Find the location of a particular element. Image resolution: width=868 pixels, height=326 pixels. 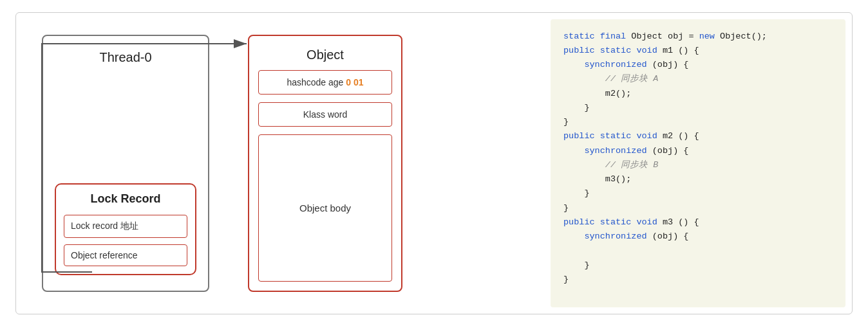

object-body-field: Object body is located at coordinates (325, 208).